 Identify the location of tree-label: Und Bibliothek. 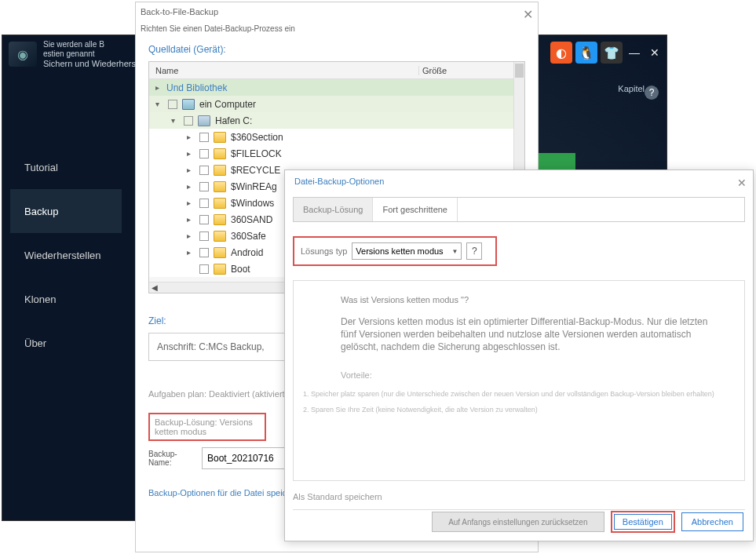
(340, 88).